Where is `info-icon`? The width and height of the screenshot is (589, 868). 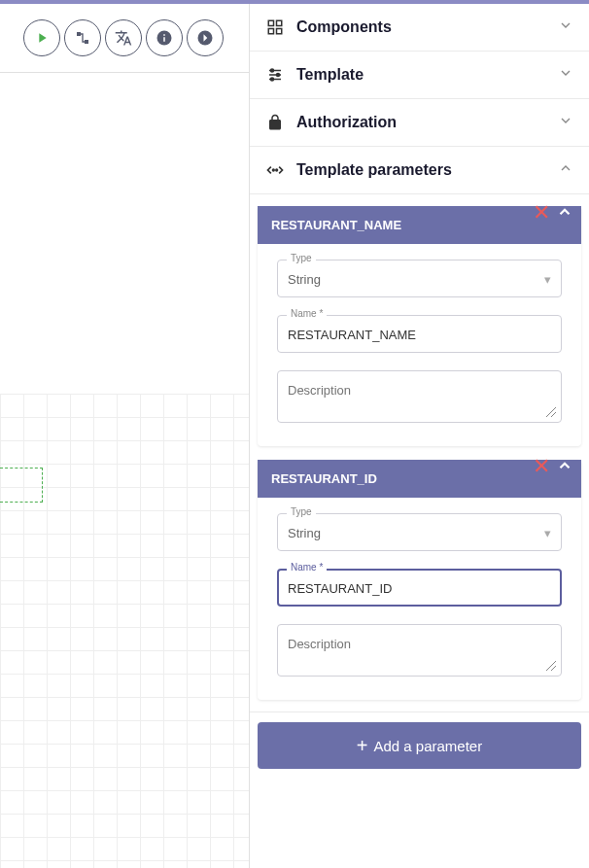 info-icon is located at coordinates (164, 38).